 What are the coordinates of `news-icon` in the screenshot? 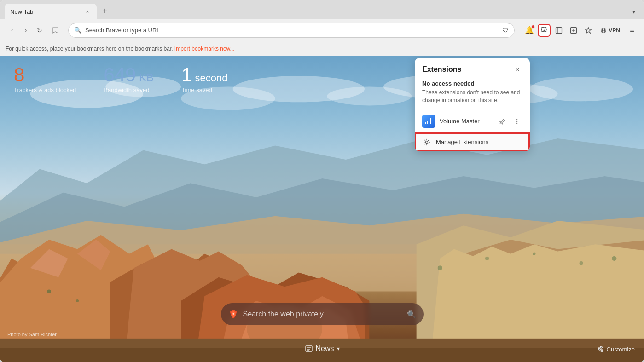 It's located at (308, 349).